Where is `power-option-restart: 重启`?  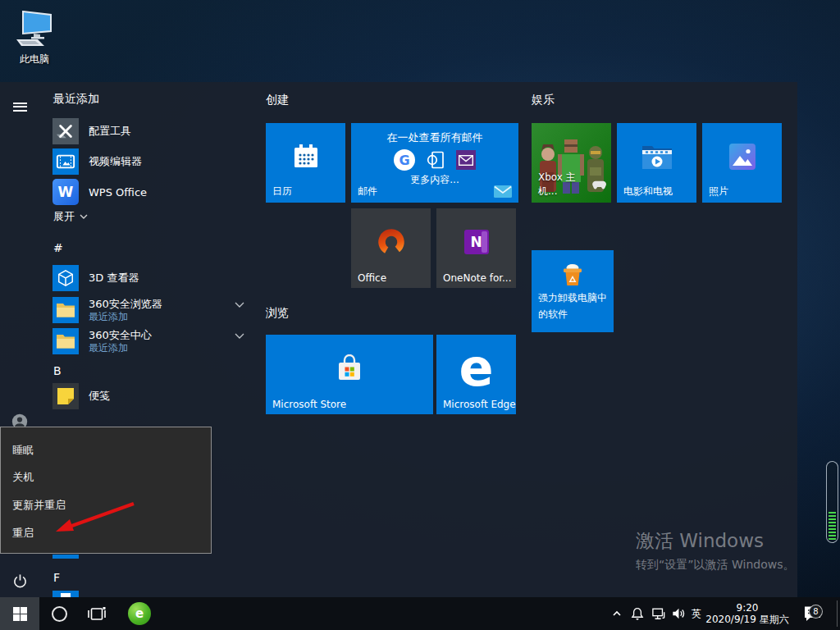 power-option-restart: 重启 is located at coordinates (103, 533).